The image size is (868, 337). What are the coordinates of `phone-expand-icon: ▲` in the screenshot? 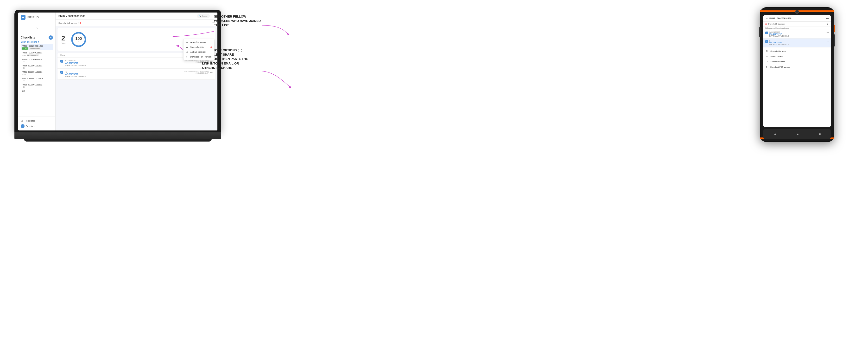 It's located at (828, 24).